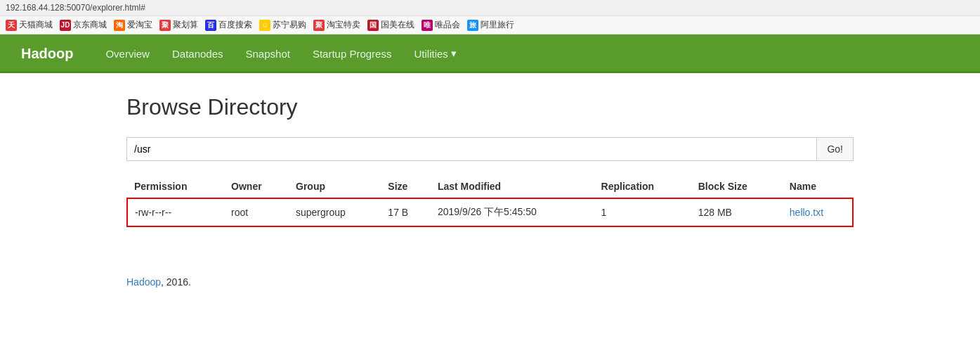 Image resolution: width=980 pixels, height=353 pixels. Describe the element at coordinates (818, 212) in the screenshot. I see `cell-name: hello.txt` at that location.